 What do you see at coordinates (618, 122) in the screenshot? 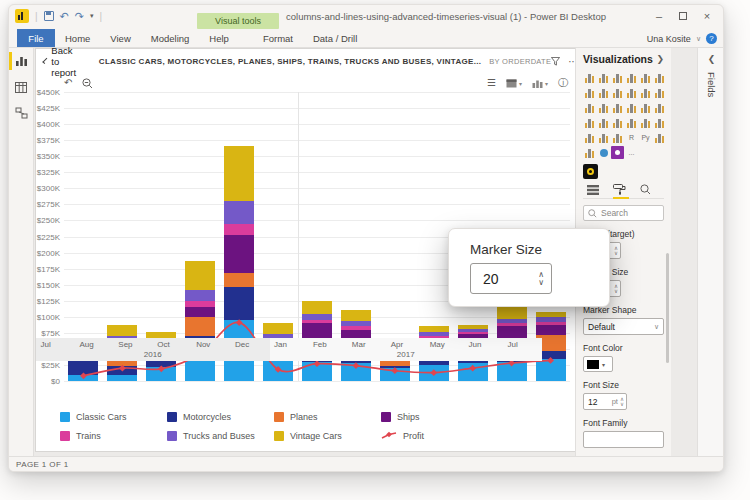
I see `shape-map-icon` at bounding box center [618, 122].